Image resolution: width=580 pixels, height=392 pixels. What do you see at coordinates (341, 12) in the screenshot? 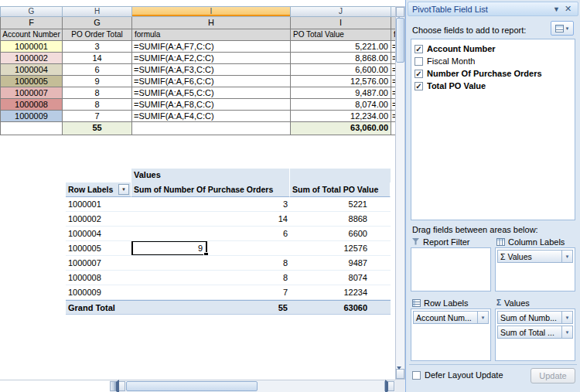
I see `col-header-j: J` at bounding box center [341, 12].